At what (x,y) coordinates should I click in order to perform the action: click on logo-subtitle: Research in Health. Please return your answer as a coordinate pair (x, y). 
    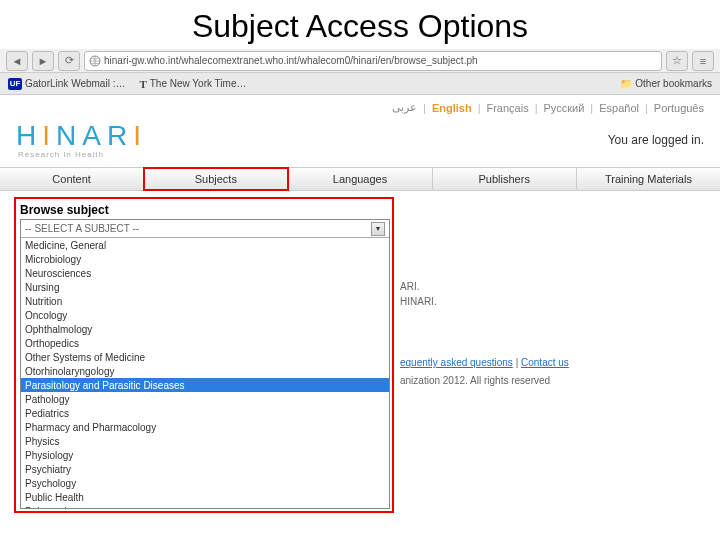
    Looking at the image, I should click on (82, 154).